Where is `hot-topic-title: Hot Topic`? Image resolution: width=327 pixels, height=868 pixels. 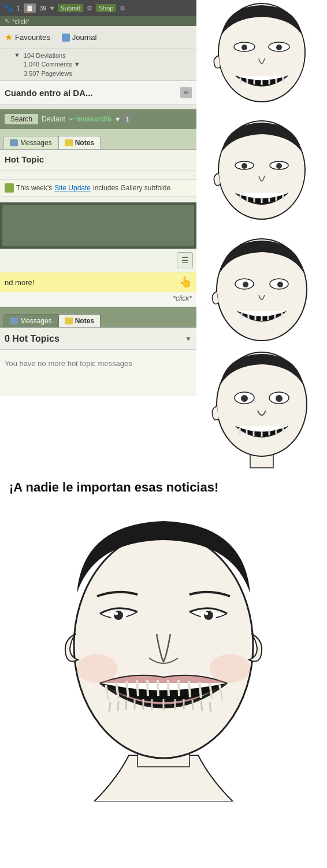
hot-topic-title: Hot Topic is located at coordinates (98, 160).